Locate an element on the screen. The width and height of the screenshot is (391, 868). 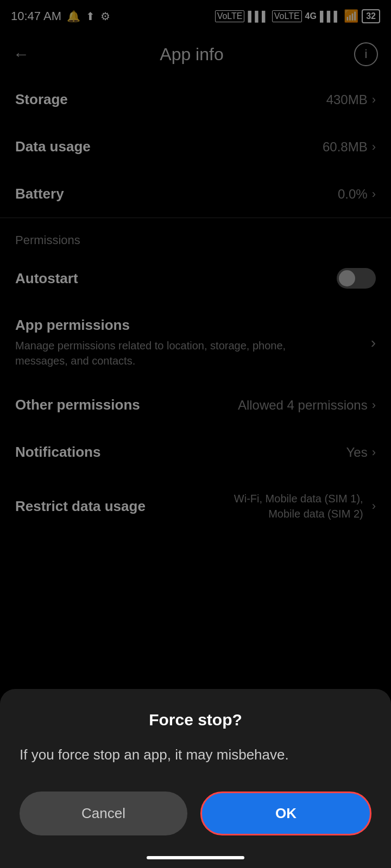
app-permissions-left: App permissions Manage permissions relat… is located at coordinates (190, 343).